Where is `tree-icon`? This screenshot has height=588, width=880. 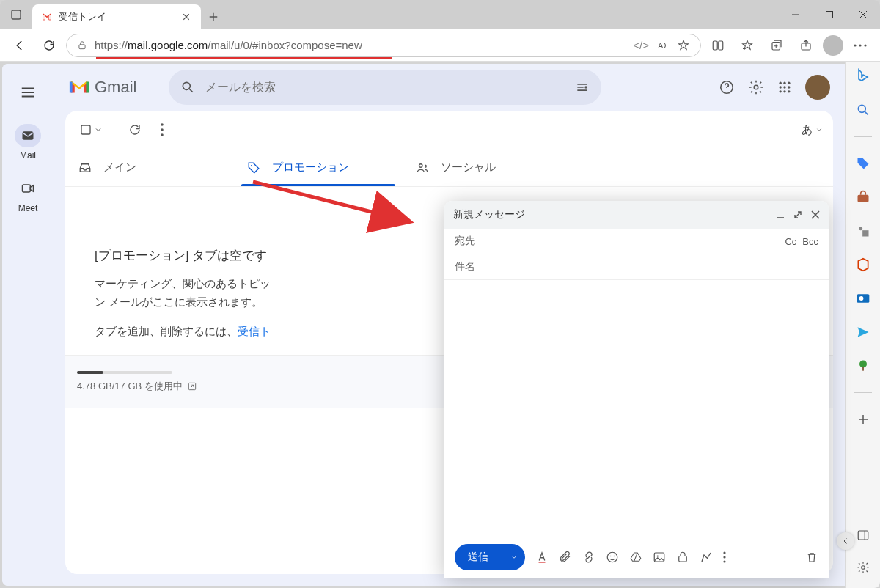 tree-icon is located at coordinates (863, 366).